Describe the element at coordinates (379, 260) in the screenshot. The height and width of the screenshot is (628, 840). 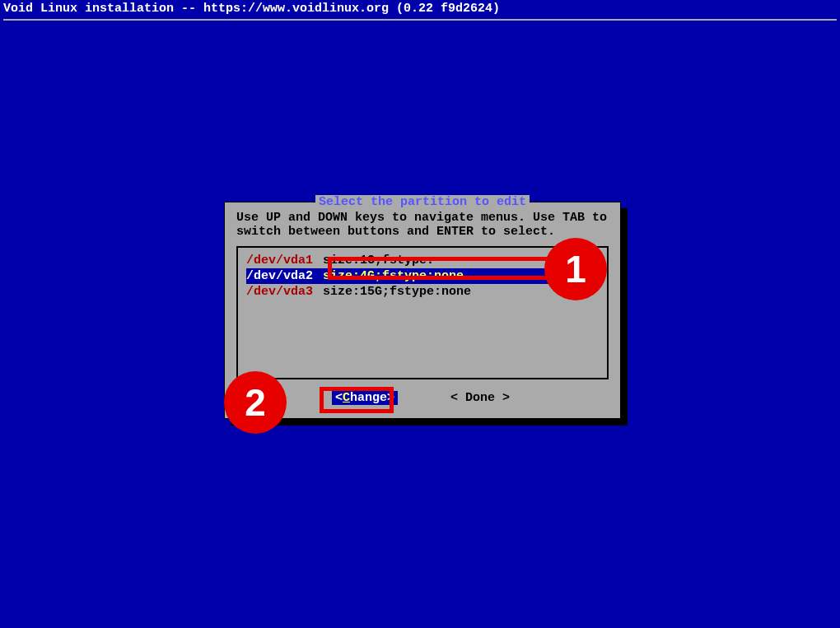
I see `partition-desc: size:1G;fstype:` at that location.